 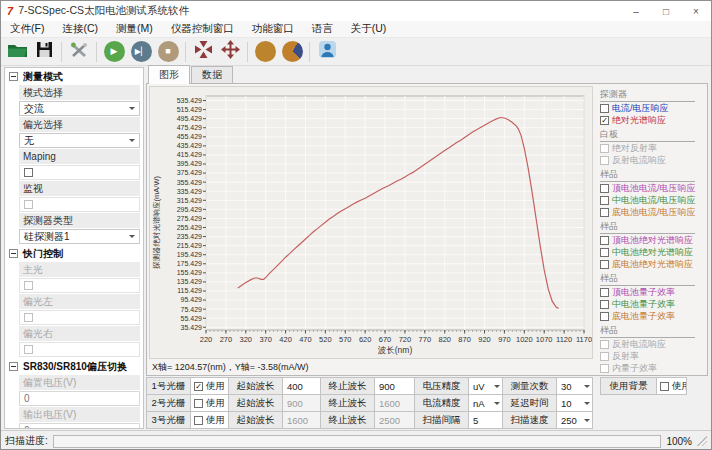 I want to click on start-wavelength-value: 400, so click(x=302, y=386).